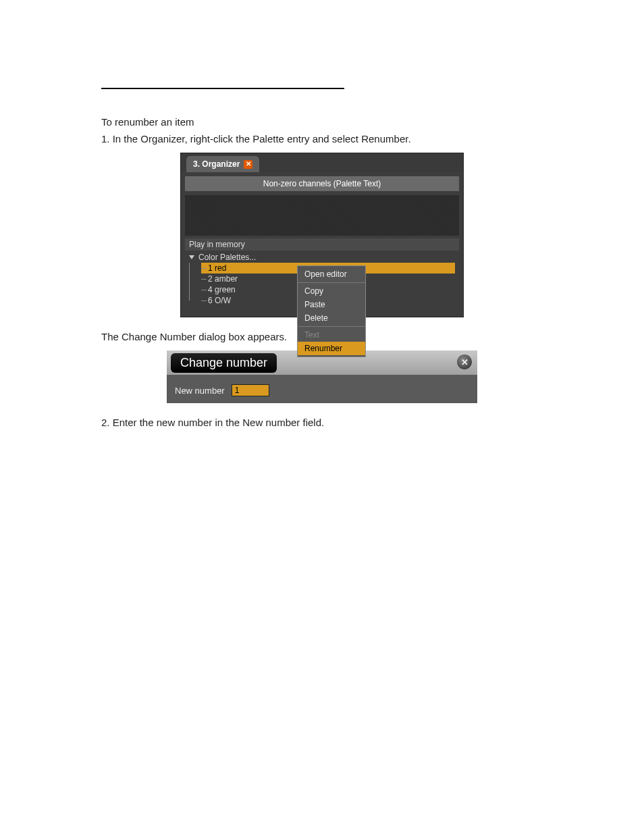 The height and width of the screenshot is (834, 644). What do you see at coordinates (322, 244) in the screenshot?
I see `organizer-section-label: Play in memory` at bounding box center [322, 244].